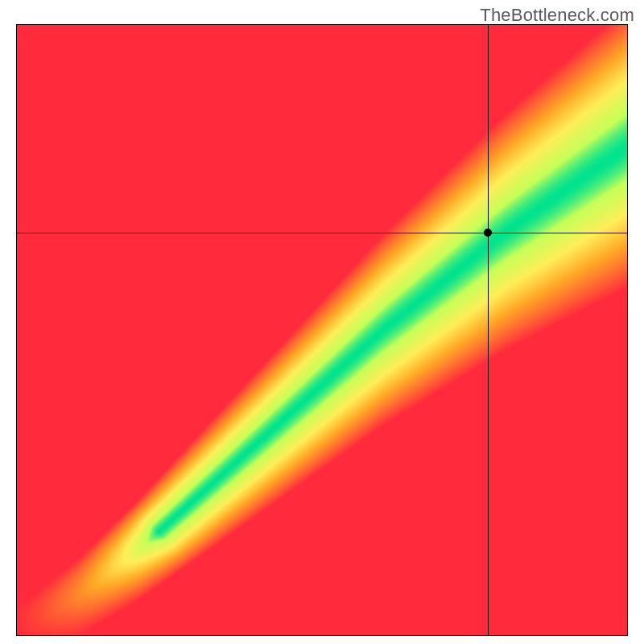 The height and width of the screenshot is (644, 644). Describe the element at coordinates (488, 233) in the screenshot. I see `marker-dot` at that location.